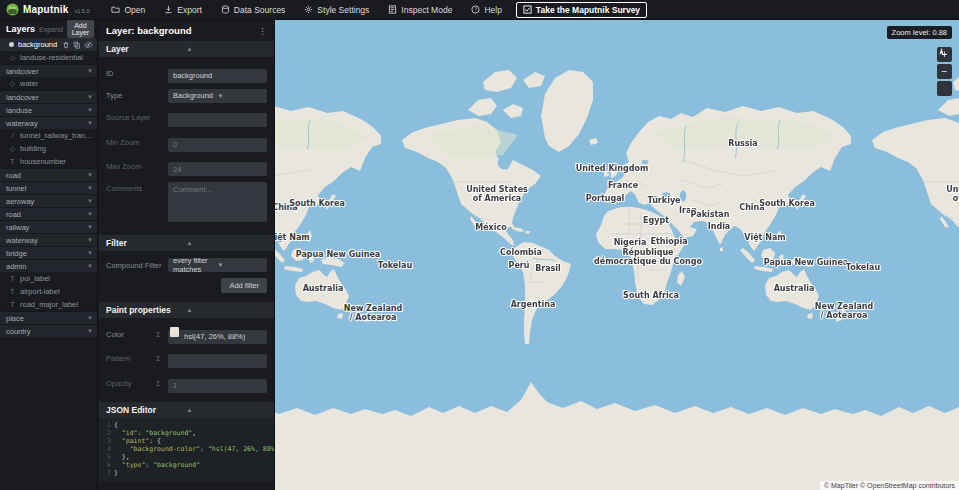 Image resolution: width=959 pixels, height=490 pixels. Describe the element at coordinates (20, 202) in the screenshot. I see `layer-group-label: aeroway` at that location.